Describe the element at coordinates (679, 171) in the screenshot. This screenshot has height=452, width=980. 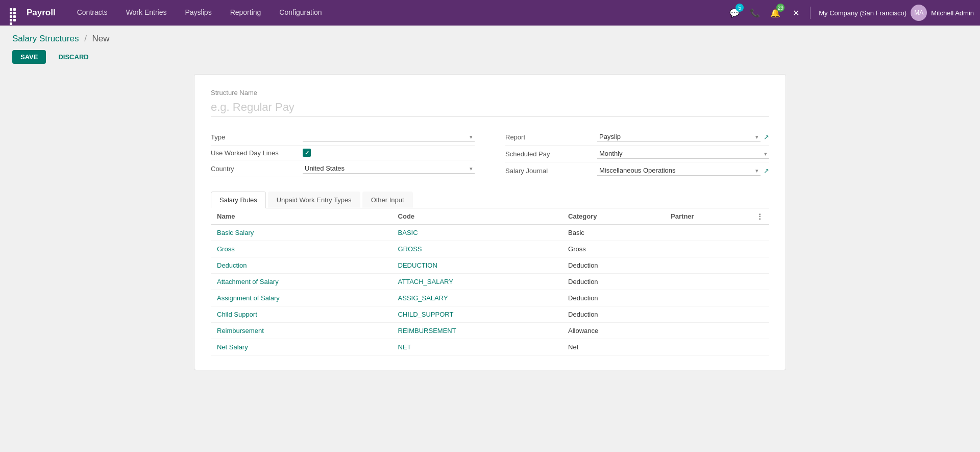
I see `salary-journal-select-wrapper: Miscellaneous Operations` at that location.